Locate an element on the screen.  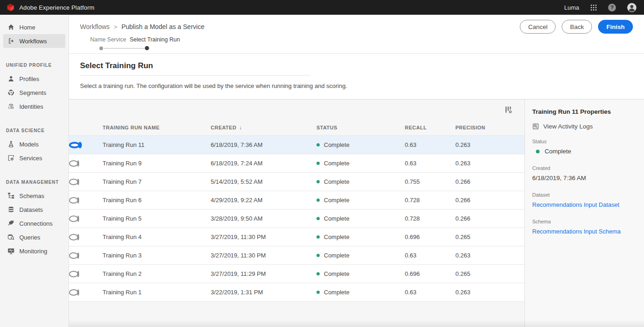
view-activity-logs-button: View Activity Logs is located at coordinates (584, 126).